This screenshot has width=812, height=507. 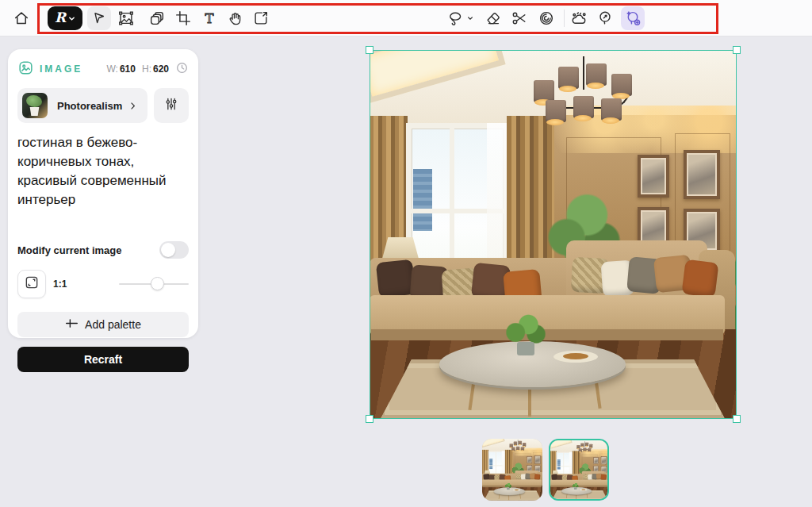 I want to click on layers-tool-icon, so click(x=157, y=18).